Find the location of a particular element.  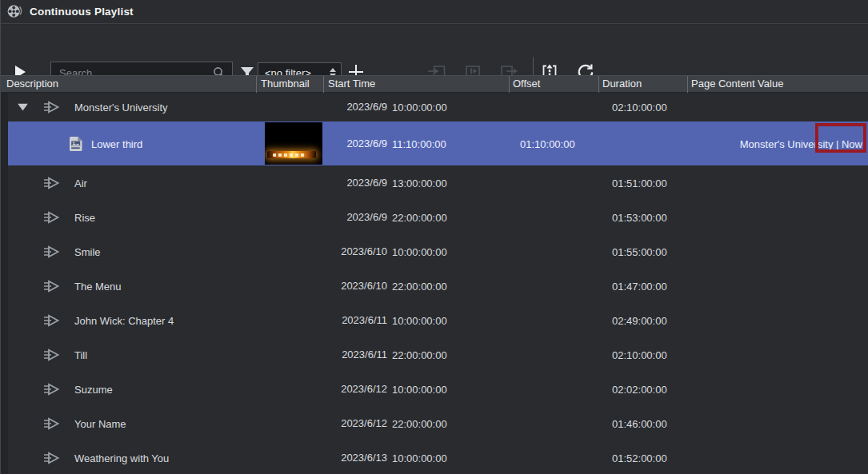

film-reel-icon is located at coordinates (14, 12).